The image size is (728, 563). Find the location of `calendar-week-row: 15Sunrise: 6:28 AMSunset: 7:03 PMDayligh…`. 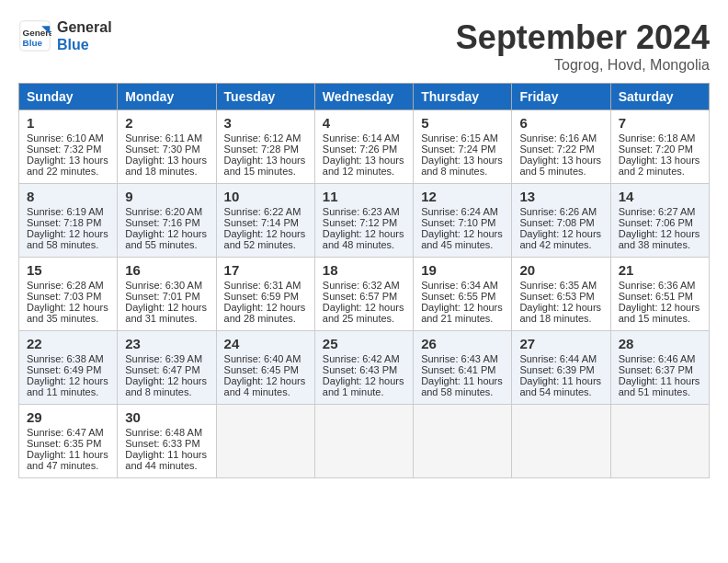

calendar-week-row: 15Sunrise: 6:28 AMSunset: 7:03 PMDayligh… is located at coordinates (364, 294).